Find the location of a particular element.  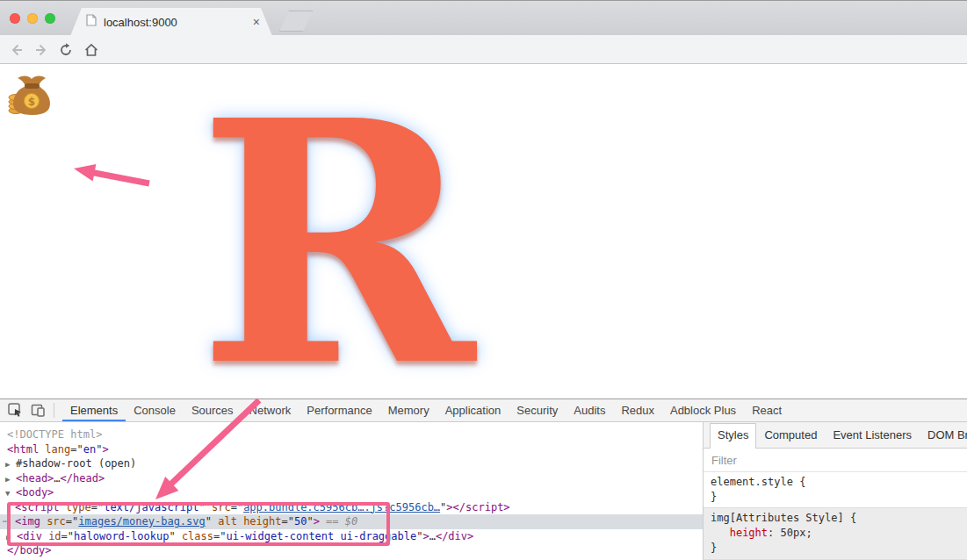

expanded-twisty-icon: ▼ is located at coordinates (11, 493).